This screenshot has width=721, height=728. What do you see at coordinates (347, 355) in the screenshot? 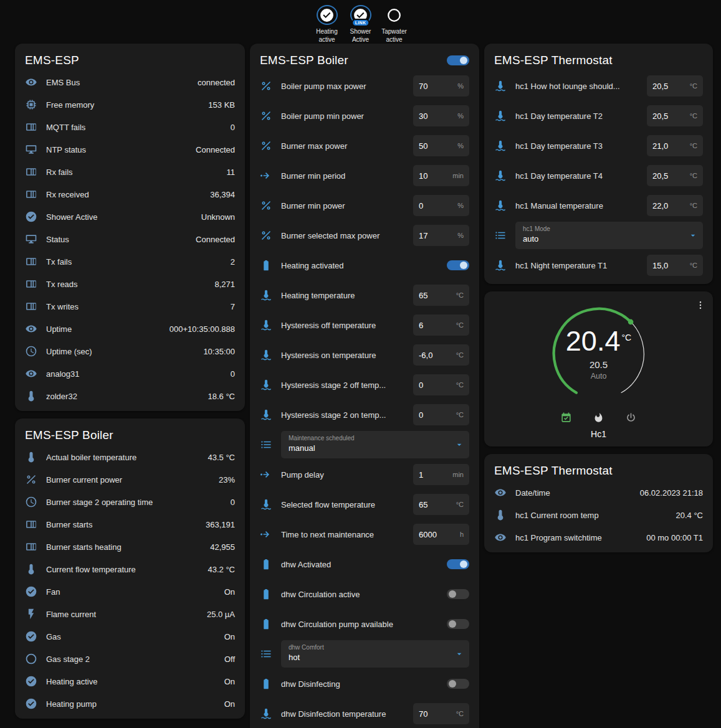
I see `row-label: Hysteresis on temperature` at bounding box center [347, 355].